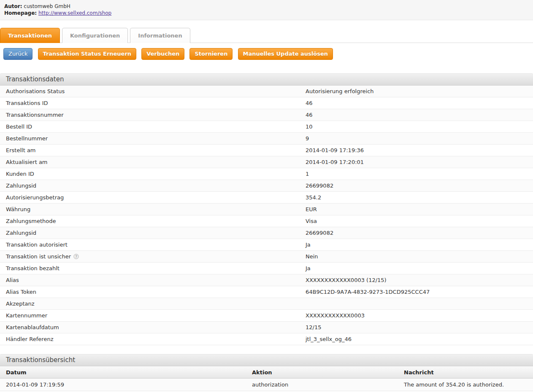 This screenshot has height=392, width=533. What do you see at coordinates (37, 244) in the screenshot?
I see `row-label: Transaktion autorisiert` at bounding box center [37, 244].